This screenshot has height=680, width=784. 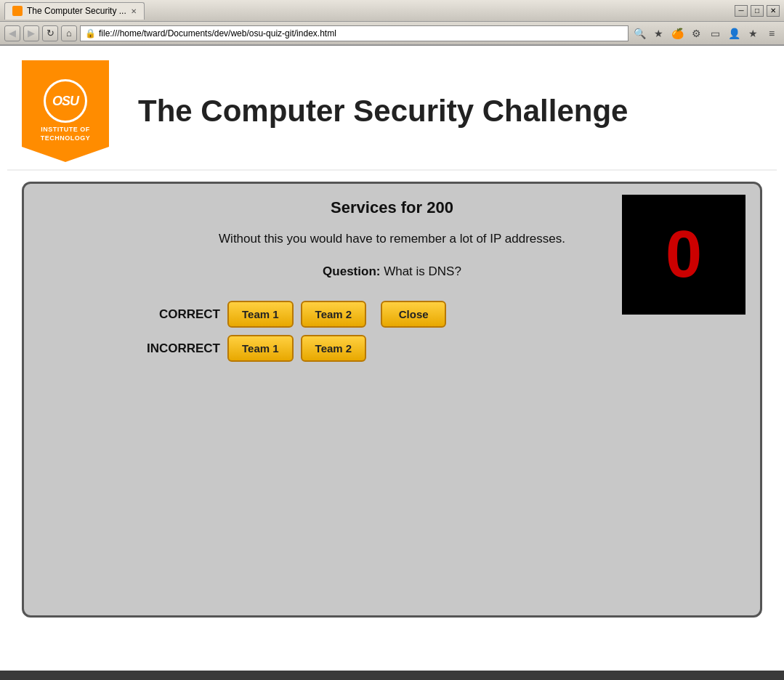 I want to click on osu-abbrev: OSU, so click(x=65, y=102).